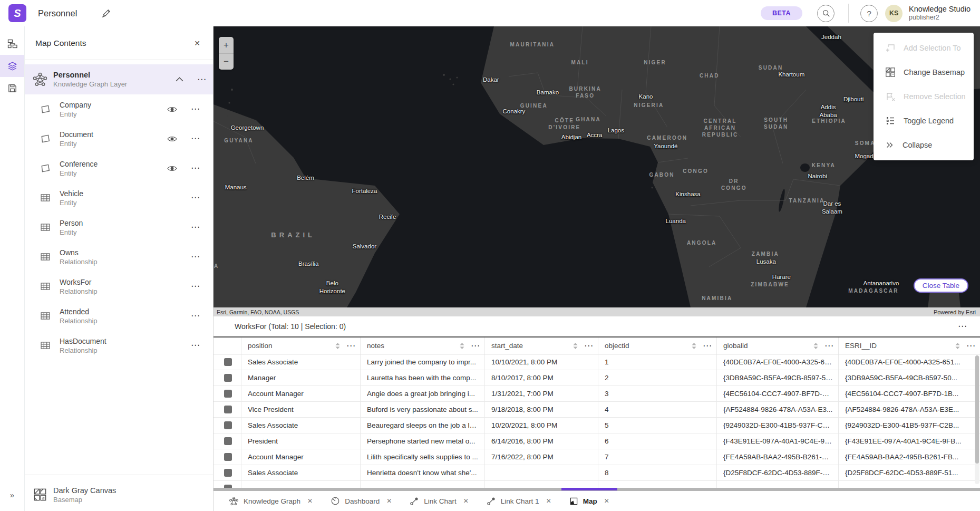 This screenshot has height=511, width=980. Describe the element at coordinates (657, 484) in the screenshot. I see `cell-objectid` at that location.